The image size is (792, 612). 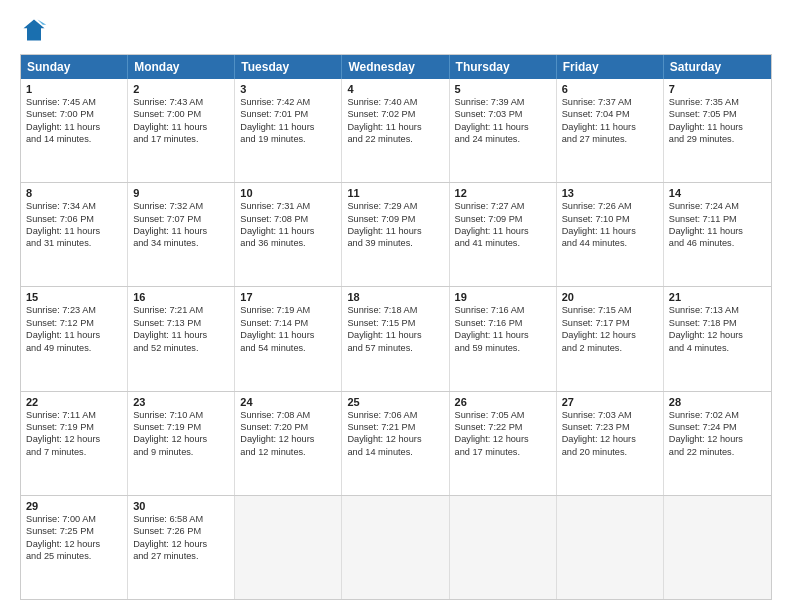 What do you see at coordinates (503, 102) in the screenshot?
I see `cell-text-line: Sunrise: 7:39 AM` at bounding box center [503, 102].